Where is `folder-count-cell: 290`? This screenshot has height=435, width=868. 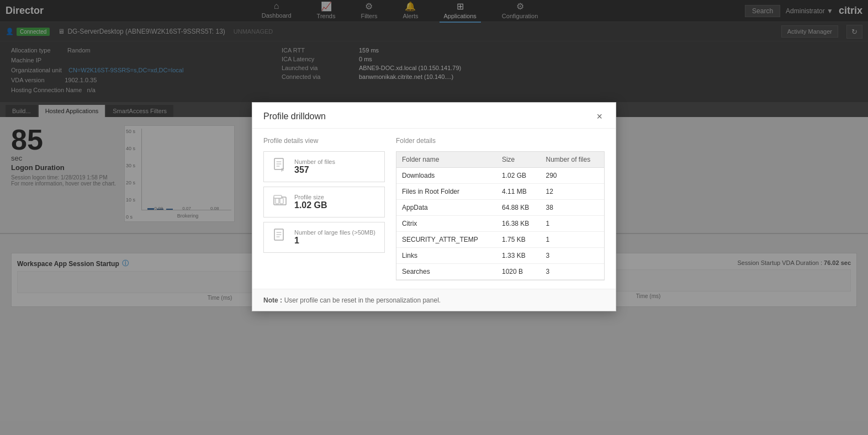 folder-count-cell: 290 is located at coordinates (573, 176).